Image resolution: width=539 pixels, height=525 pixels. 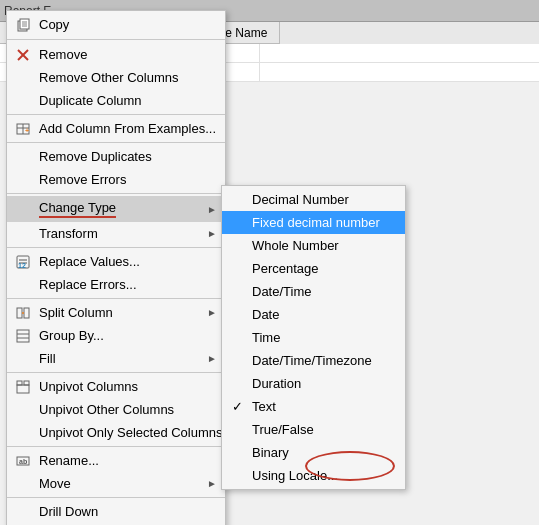 What do you see at coordinates (116, 130) in the screenshot?
I see `menu-item-add-col-examples: + Add Column From Examples...` at bounding box center [116, 130].